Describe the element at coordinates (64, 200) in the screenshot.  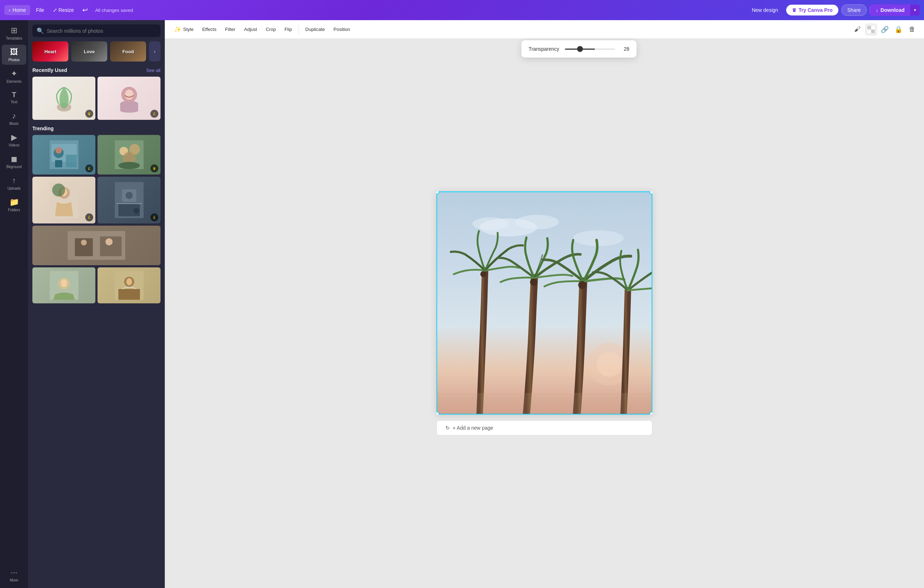
I see `trending-photo-3: £` at that location.